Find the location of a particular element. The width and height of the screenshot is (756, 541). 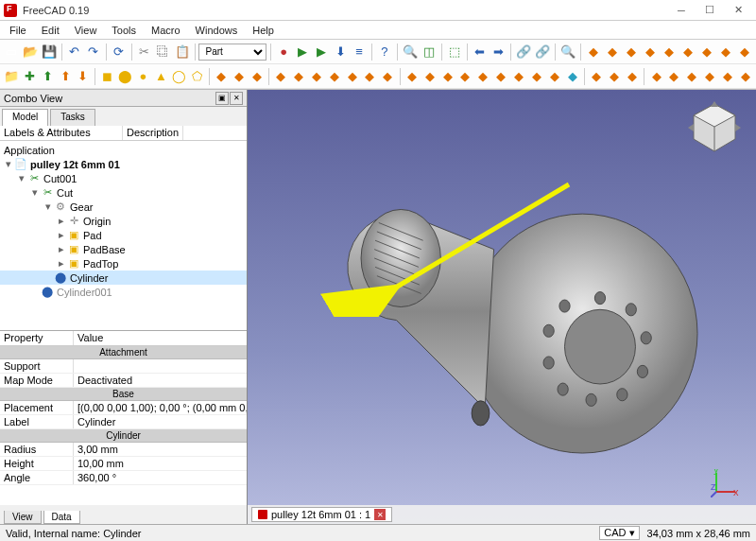

tree-node-pulley-12t-6mm-01: ▾📄pulley 12t 6mm 01 is located at coordinates (123, 165).